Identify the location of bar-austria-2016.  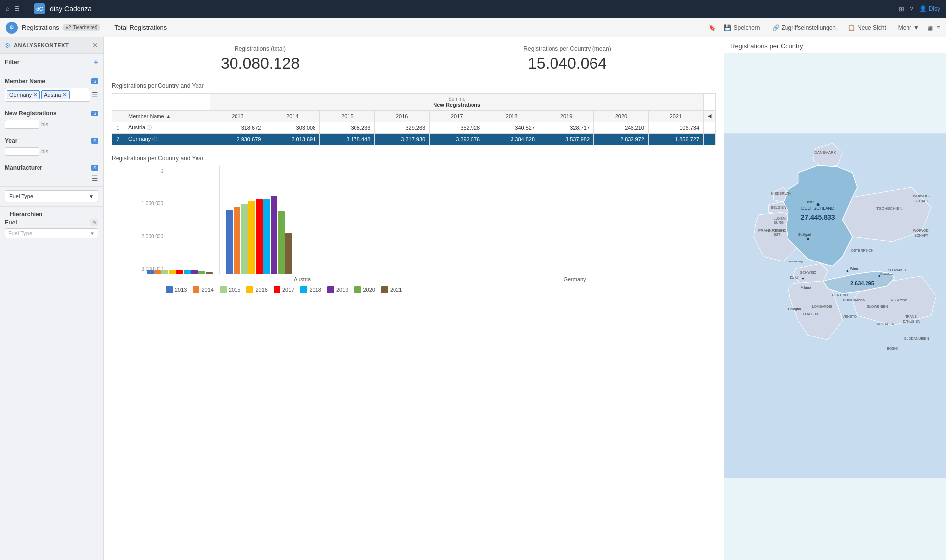
(172, 272).